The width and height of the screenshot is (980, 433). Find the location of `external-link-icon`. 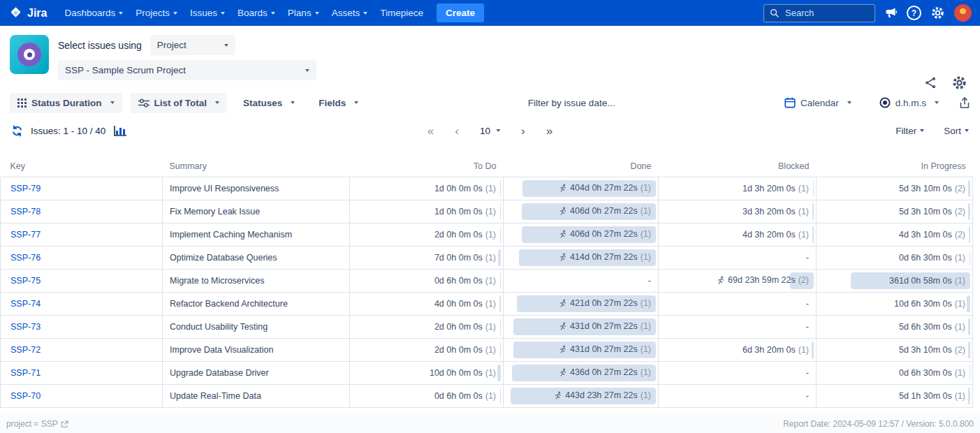

external-link-icon is located at coordinates (64, 425).